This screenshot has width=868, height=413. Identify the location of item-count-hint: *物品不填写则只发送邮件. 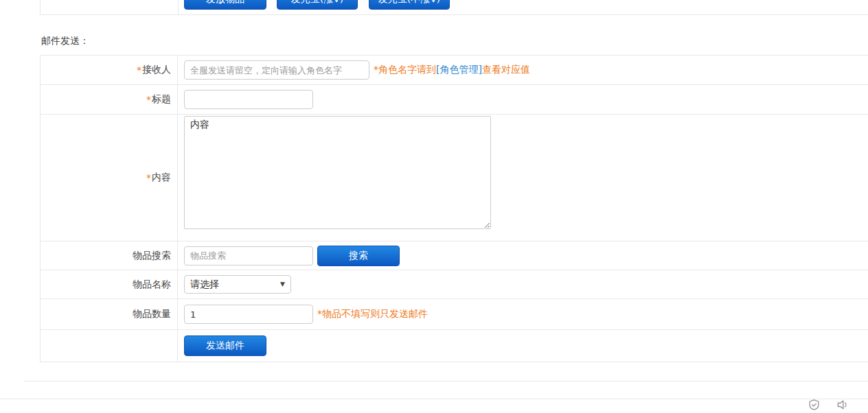
(372, 314).